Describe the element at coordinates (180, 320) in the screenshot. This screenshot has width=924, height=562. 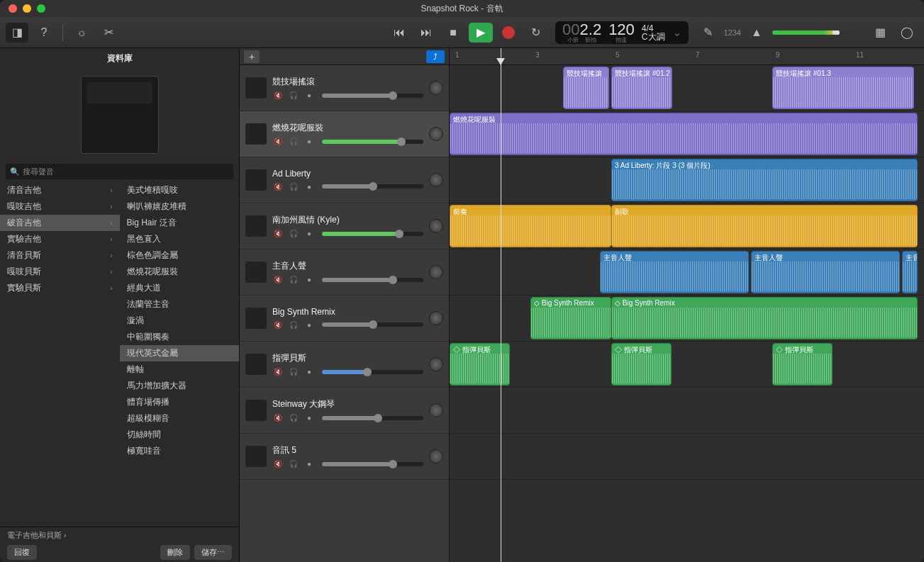
I see `list-item: 漩渦` at that location.